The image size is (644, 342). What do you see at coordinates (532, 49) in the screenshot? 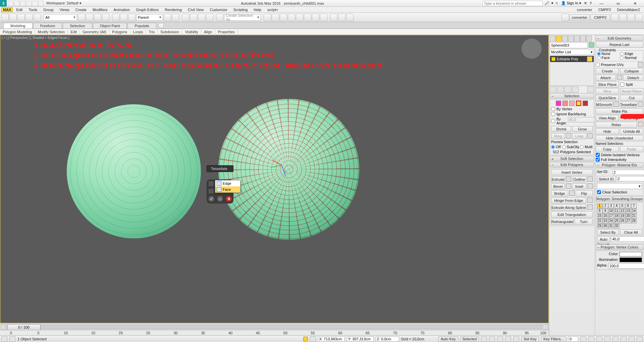
I see `viewcube-icon` at bounding box center [532, 49].